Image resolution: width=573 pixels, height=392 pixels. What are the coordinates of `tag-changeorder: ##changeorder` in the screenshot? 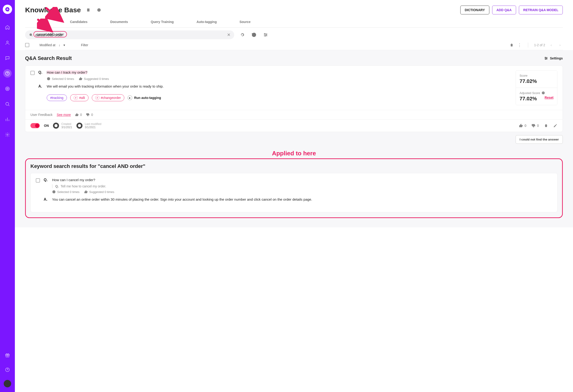 It's located at (108, 98).